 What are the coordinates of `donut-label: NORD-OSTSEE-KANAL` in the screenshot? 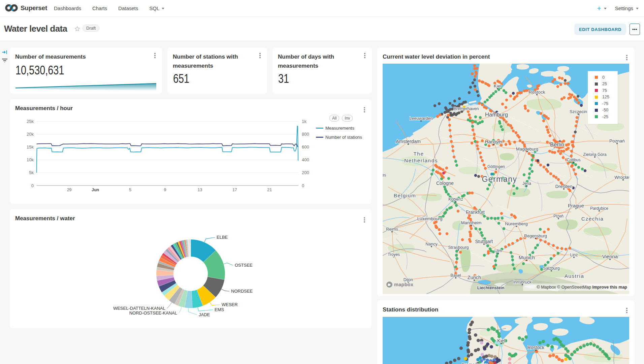 It's located at (153, 313).